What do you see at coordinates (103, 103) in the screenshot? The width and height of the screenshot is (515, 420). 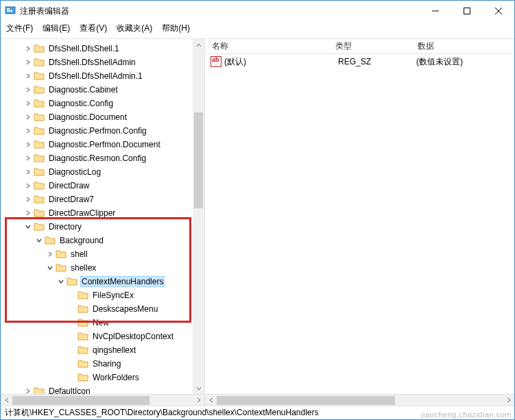 I see `tree-item: Diagnostic.Config` at bounding box center [103, 103].